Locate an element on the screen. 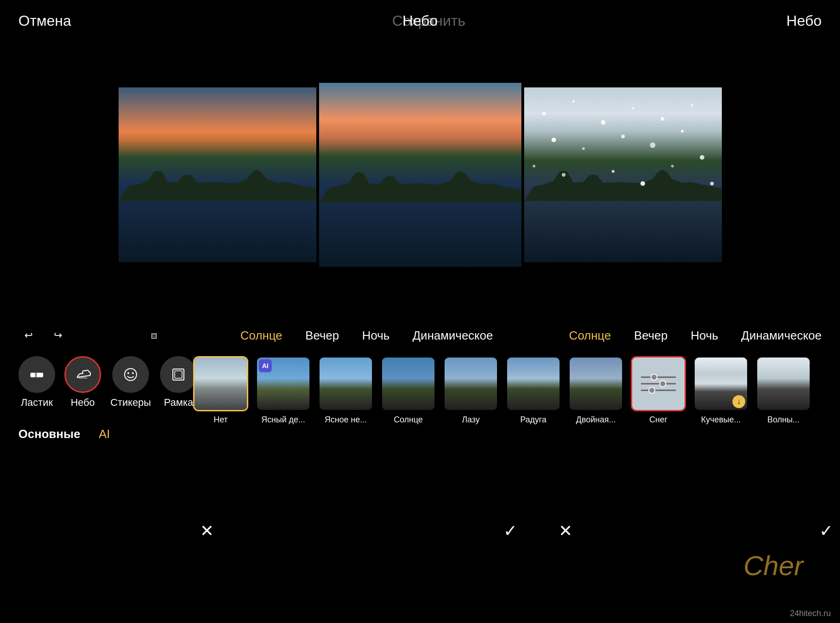 Image resolution: width=840 pixels, height=623 pixels. filter-preview-double is located at coordinates (596, 384).